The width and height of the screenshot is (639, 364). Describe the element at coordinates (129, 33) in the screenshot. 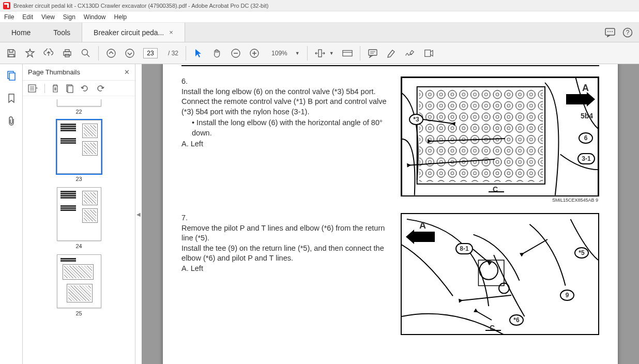

I see `document-tab-label: Breaker circuit peda...` at that location.